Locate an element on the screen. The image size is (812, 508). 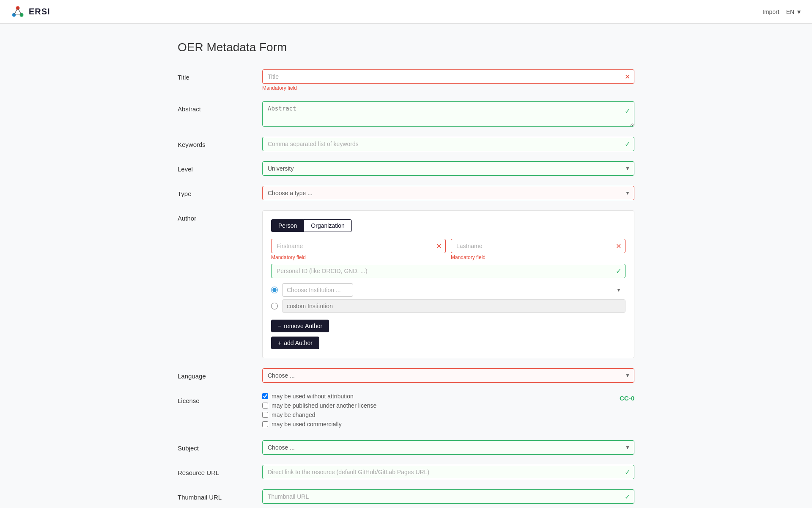
title-input is located at coordinates (448, 77).